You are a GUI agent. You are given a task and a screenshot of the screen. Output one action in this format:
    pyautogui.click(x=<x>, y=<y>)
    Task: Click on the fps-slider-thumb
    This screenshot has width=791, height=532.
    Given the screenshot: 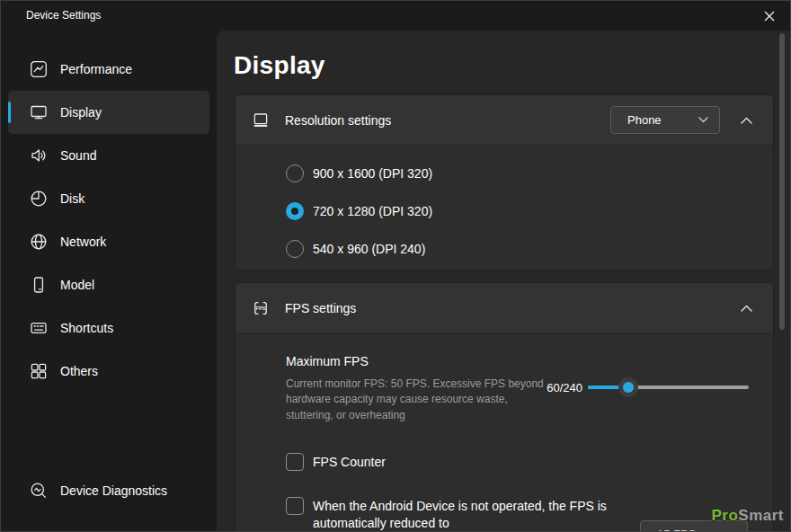 What is the action you would take?
    pyautogui.click(x=628, y=387)
    